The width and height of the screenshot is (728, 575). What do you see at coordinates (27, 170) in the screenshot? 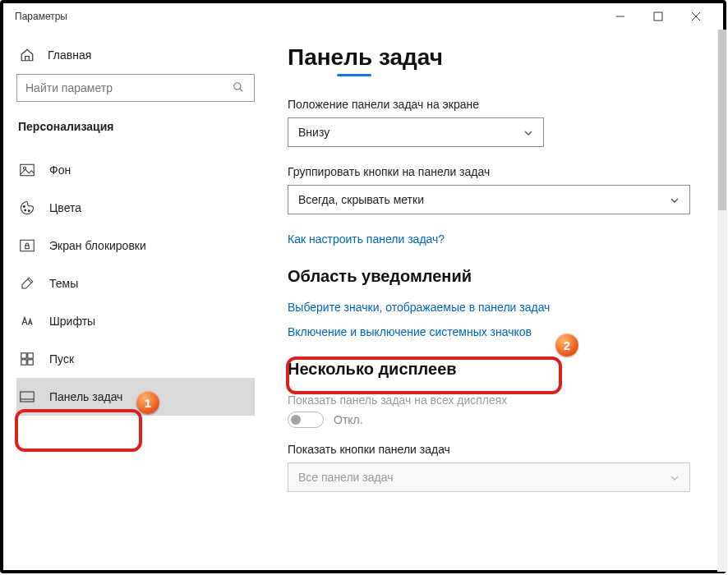
I see `picture-icon` at bounding box center [27, 170].